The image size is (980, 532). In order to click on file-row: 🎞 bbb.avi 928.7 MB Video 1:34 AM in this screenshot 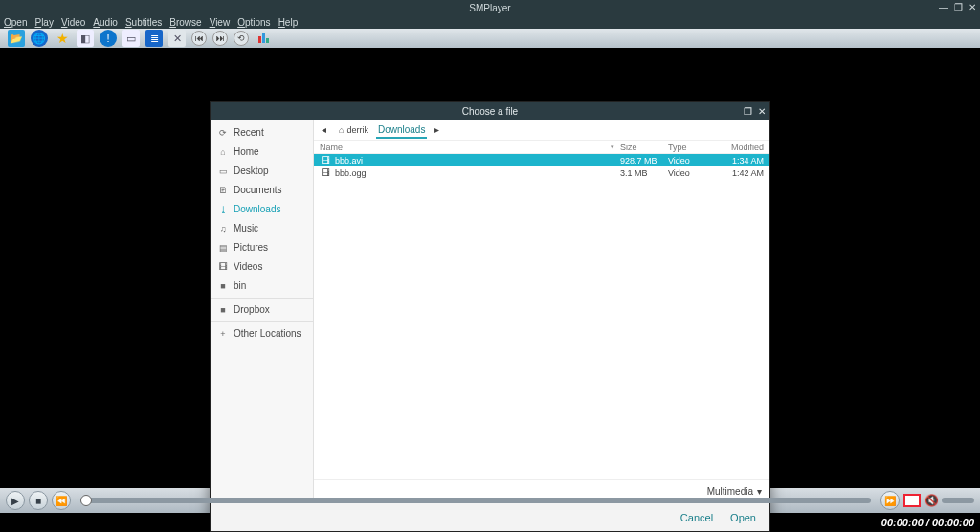, I will do `click(542, 161)`.